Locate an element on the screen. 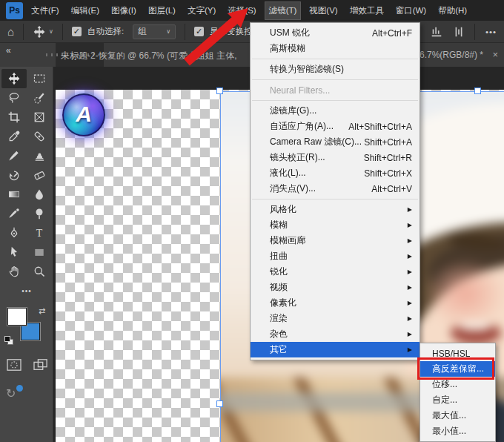  default-colors-icon is located at coordinates (9, 340).